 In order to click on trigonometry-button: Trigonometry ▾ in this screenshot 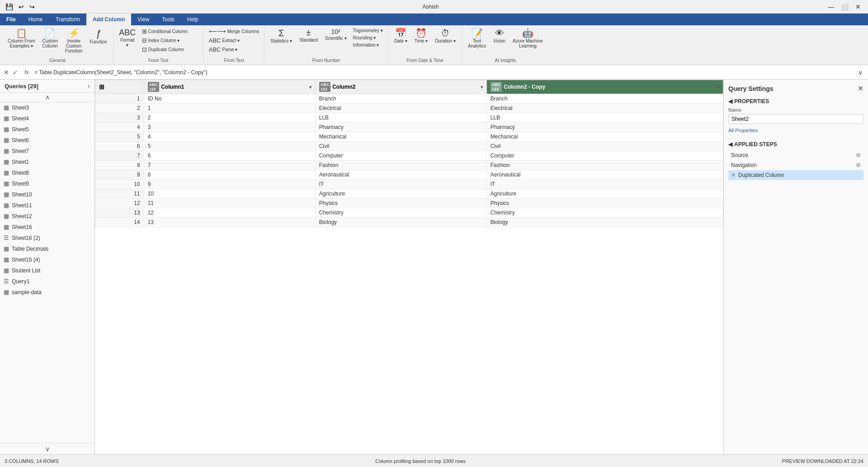, I will do `click(368, 31)`.